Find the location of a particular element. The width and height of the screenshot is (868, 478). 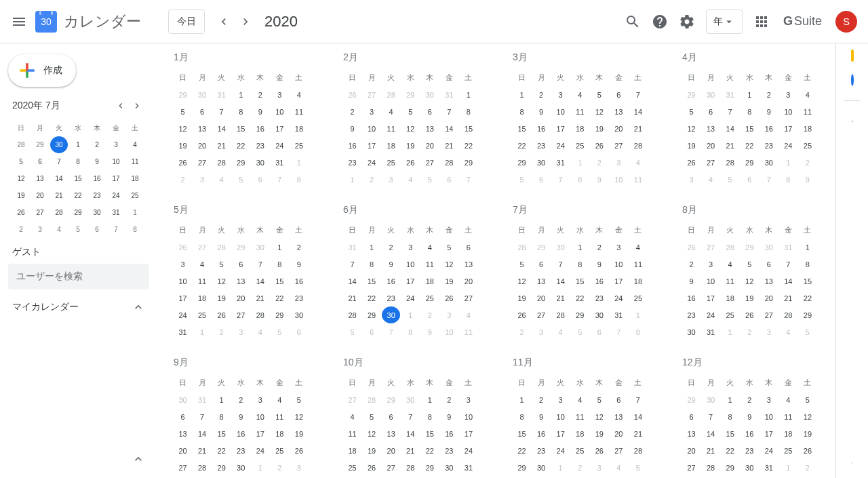

day-cell: 18 is located at coordinates (298, 129).